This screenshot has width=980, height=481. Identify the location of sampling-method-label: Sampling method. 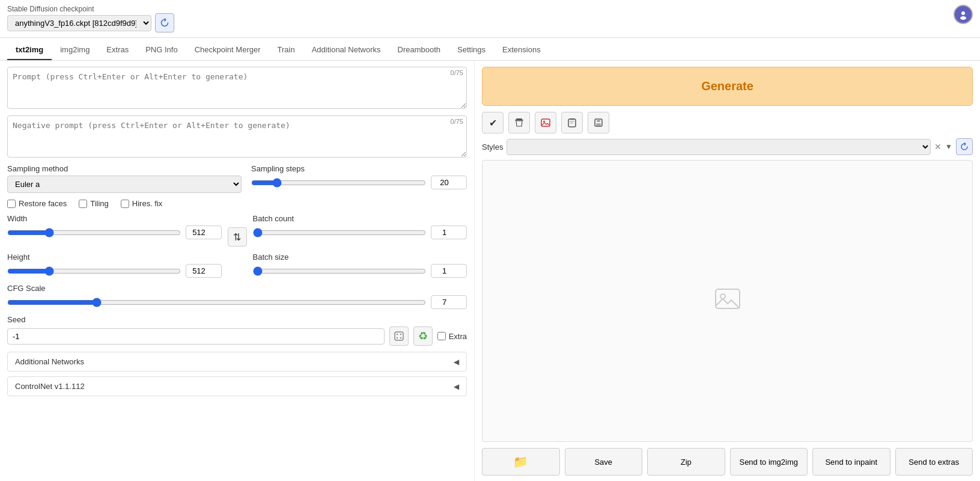
(124, 168).